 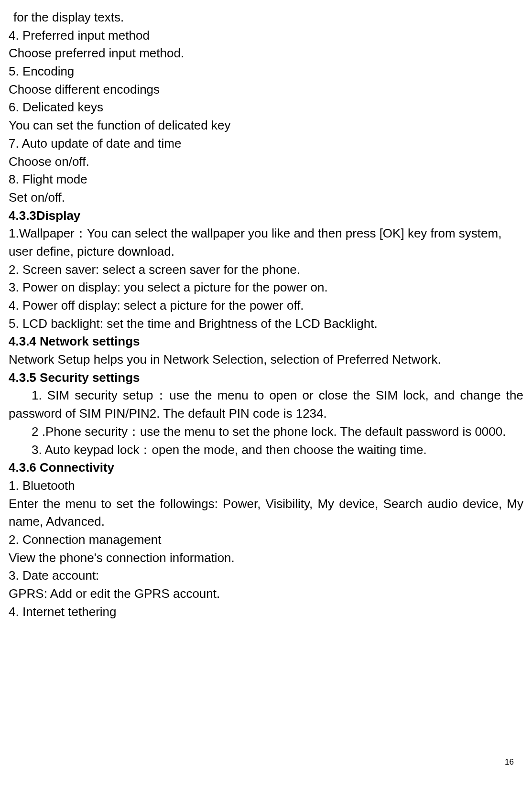 I want to click on text-line: 5. Encoding, so click(x=266, y=72).